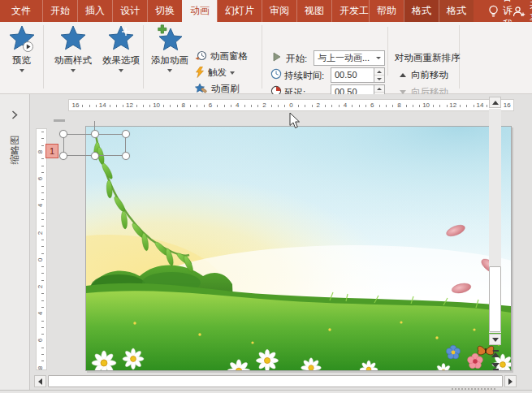 The width and height of the screenshot is (532, 393). Describe the element at coordinates (277, 57) in the screenshot. I see `start-play-icon` at that location.